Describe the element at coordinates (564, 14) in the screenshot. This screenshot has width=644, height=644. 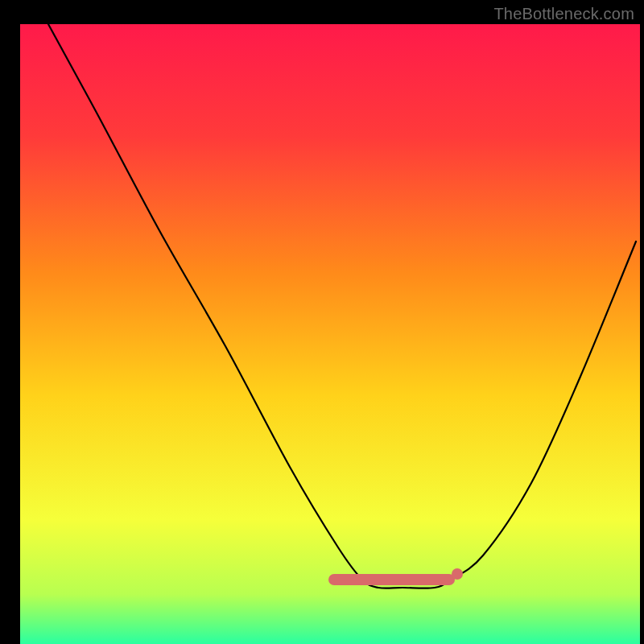
I see `watermark-text: TheBottleneck.com` at that location.